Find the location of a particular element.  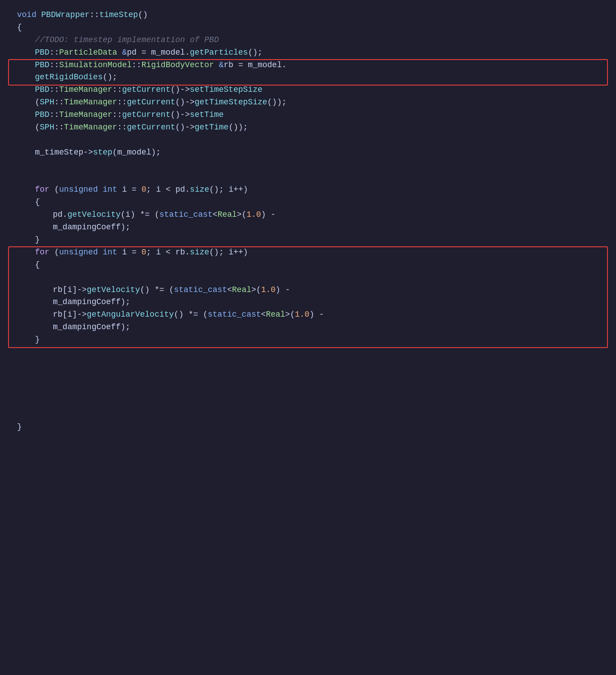

line-content-15: for (unsigned int i = 0; i < pd.size(); … is located at coordinates (325, 190).